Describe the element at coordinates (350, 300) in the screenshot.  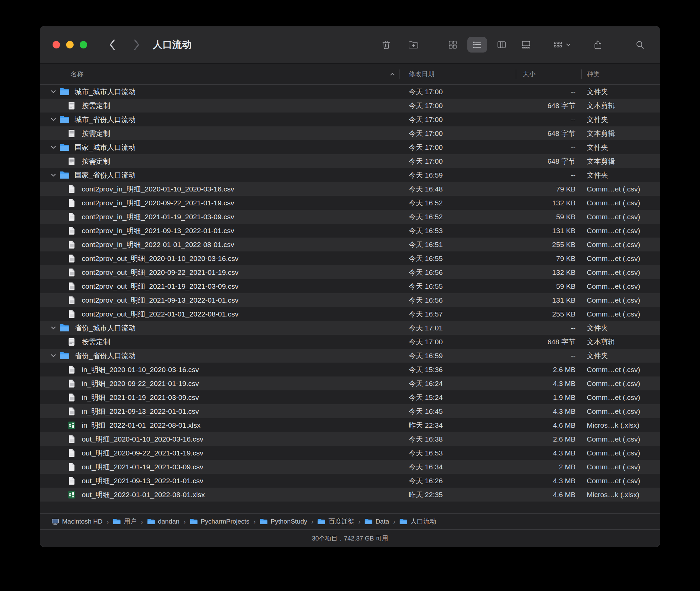
I see `file-row: cont2prov_out_明细_2021-09-13_2022-01-01.c…` at that location.